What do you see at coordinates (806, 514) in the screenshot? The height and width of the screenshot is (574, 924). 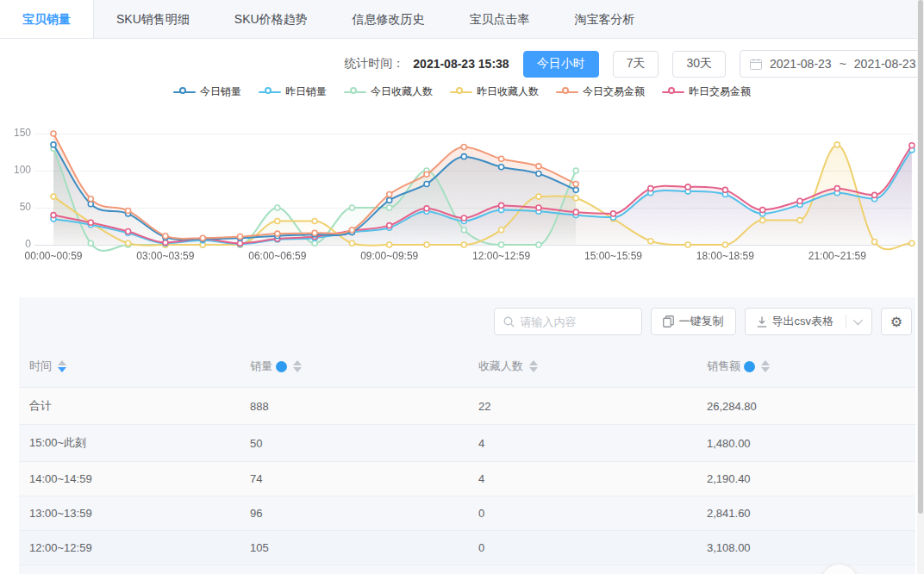 I see `cell-amount: 2,841.60` at bounding box center [806, 514].